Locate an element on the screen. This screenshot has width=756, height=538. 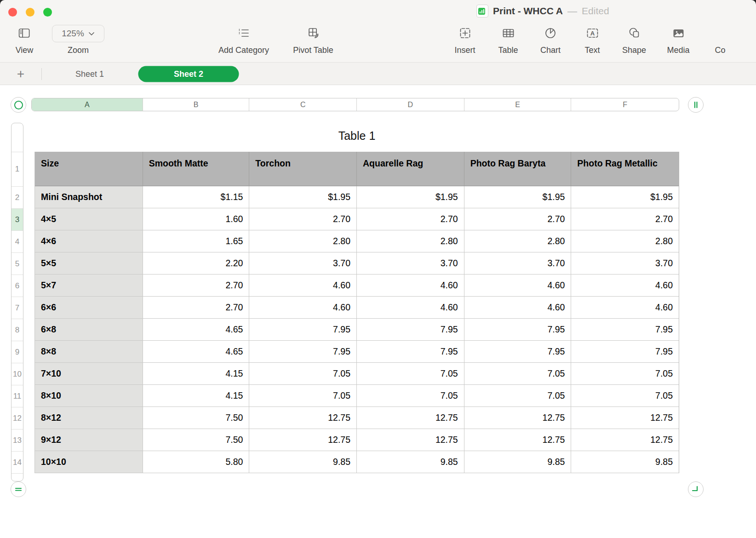
resize-table-button is located at coordinates (696, 489).